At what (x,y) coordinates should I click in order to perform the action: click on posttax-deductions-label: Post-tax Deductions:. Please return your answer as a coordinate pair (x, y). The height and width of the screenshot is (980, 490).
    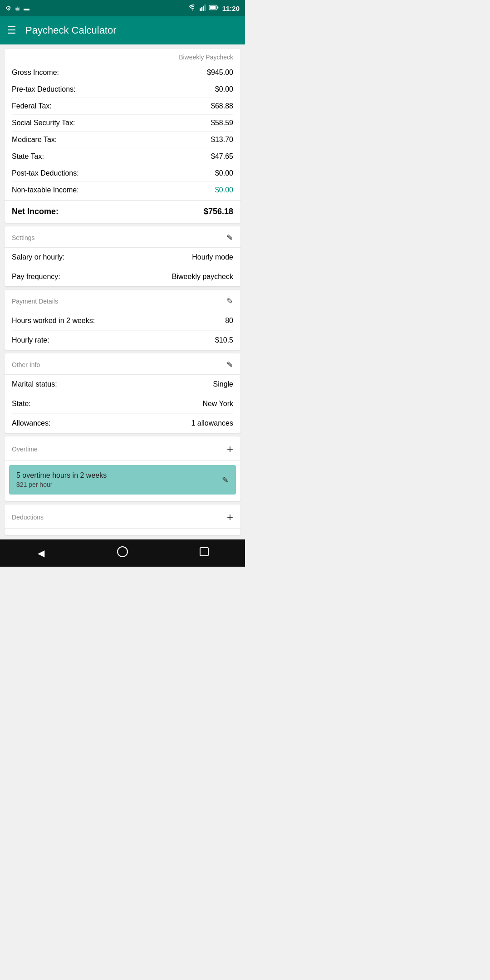
    Looking at the image, I should click on (45, 173).